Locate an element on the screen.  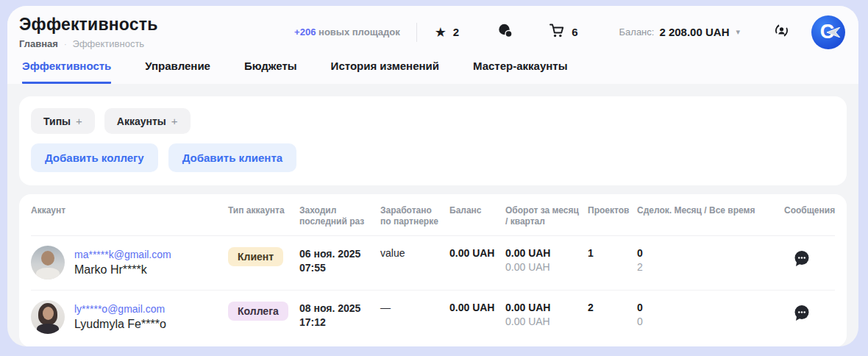
col-partner-earnings: Заработано по партнерке is located at coordinates (415, 216).